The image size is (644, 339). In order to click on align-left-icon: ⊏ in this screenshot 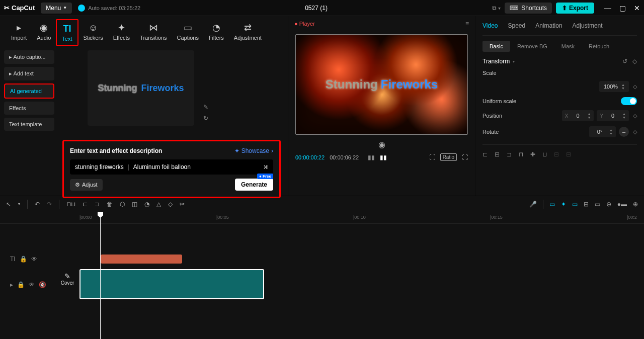, I will do `click(485, 154)`.